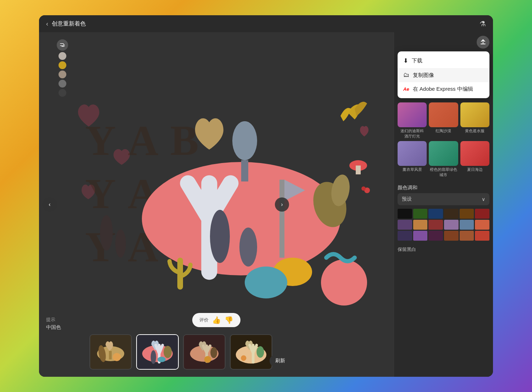 The width and height of the screenshot is (532, 392). Describe the element at coordinates (412, 159) in the screenshot. I see `preset-4: 薰衣草风景` at that location.